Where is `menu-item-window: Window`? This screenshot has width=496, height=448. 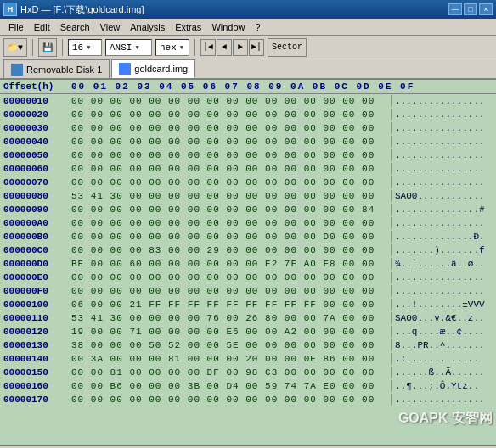
menu-item-window: Window is located at coordinates (228, 27).